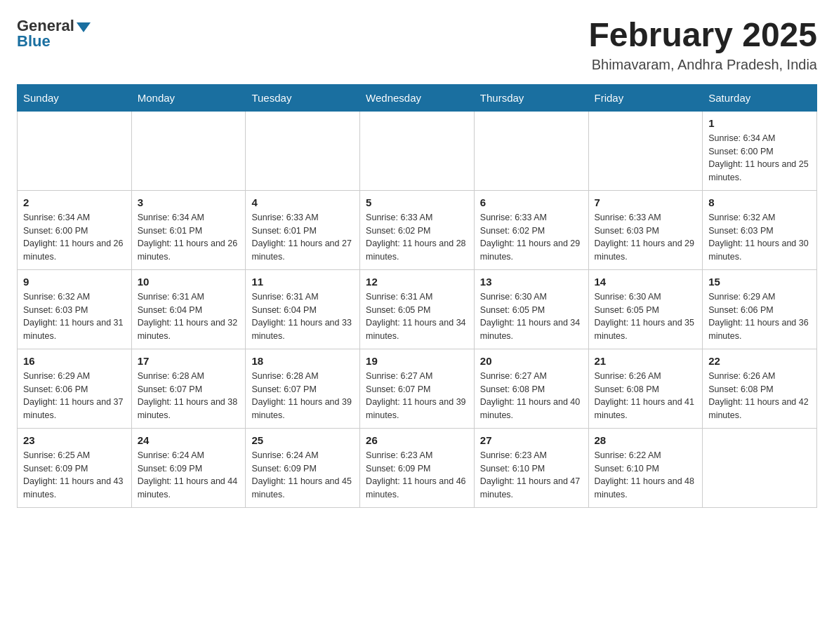 Image resolution: width=834 pixels, height=644 pixels. What do you see at coordinates (189, 361) in the screenshot?
I see `day-number: 17` at bounding box center [189, 361].